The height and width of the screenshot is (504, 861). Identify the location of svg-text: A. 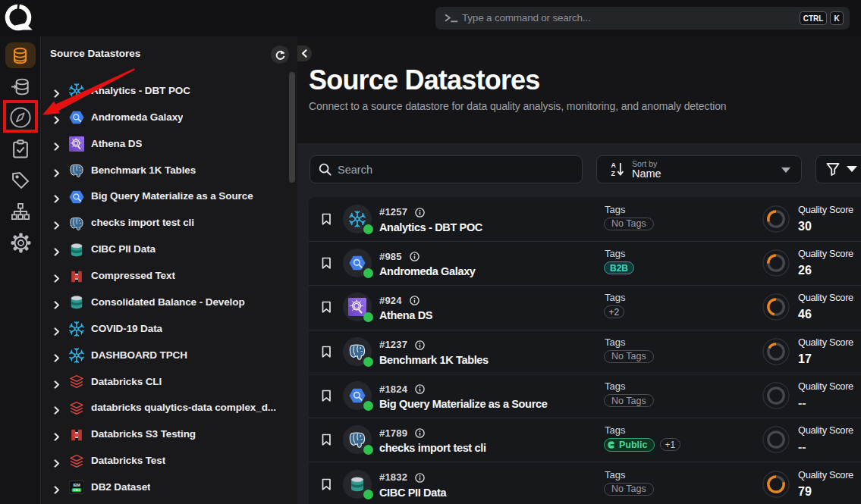
(614, 165).